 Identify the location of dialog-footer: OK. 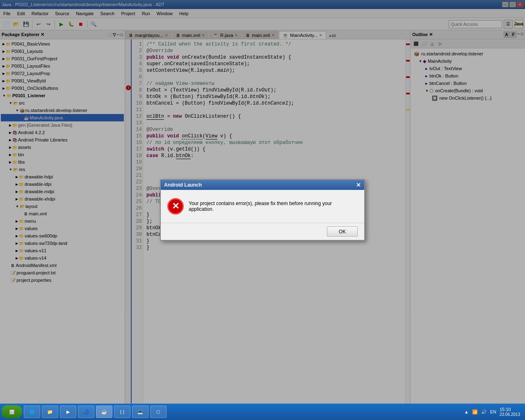
(262, 231).